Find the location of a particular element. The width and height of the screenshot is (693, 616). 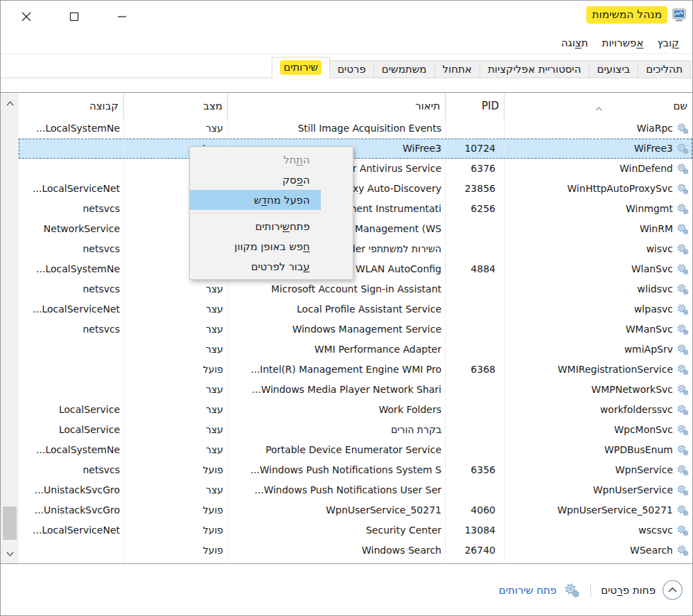

service-row-WMIRegistrationService: WMIRegistrationService6368...Intel(R) Ma… is located at coordinates (356, 370).